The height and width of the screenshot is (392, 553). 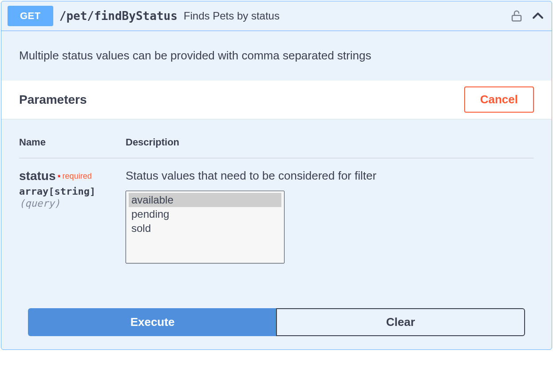 I want to click on endpoint-summary: Finds Pets by status, so click(x=232, y=16).